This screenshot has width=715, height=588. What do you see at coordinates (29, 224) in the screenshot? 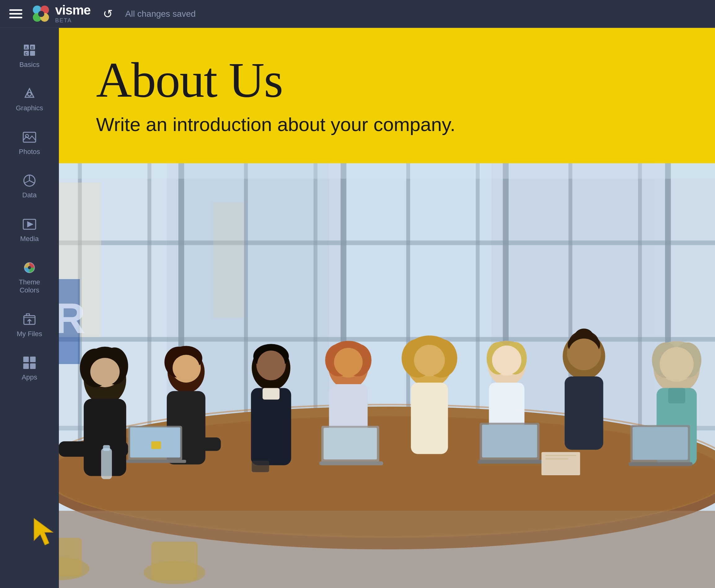
I see `media-icon` at bounding box center [29, 224].